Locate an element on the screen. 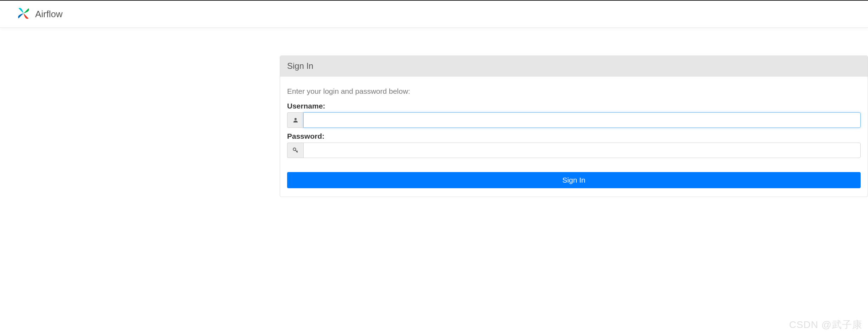  airflow-logo-icon is located at coordinates (24, 14).